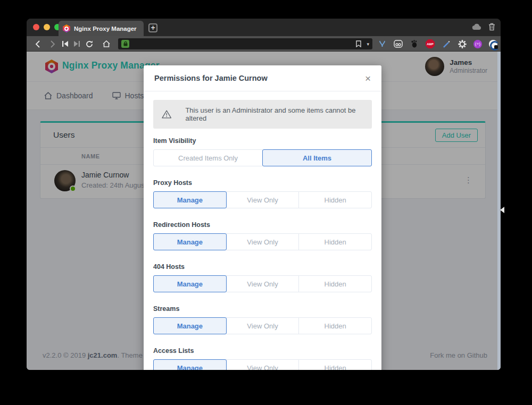 The height and width of the screenshot is (405, 532). I want to click on 404-hosts-manage-button: Manage, so click(190, 284).